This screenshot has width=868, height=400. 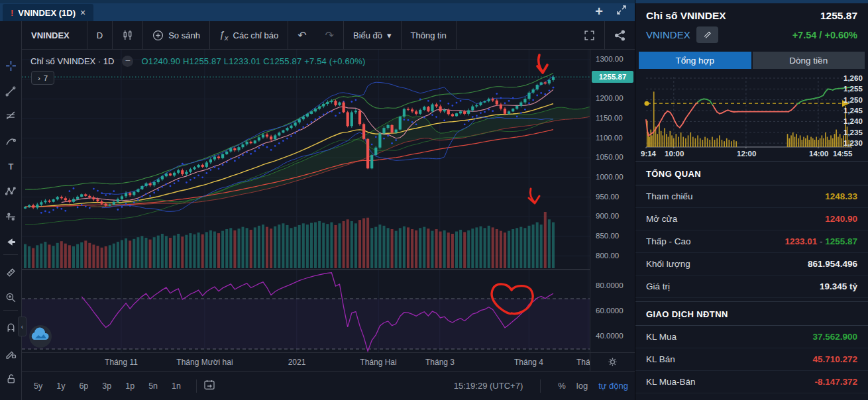 What do you see at coordinates (11, 167) in the screenshot?
I see `text-icon: T` at bounding box center [11, 167].